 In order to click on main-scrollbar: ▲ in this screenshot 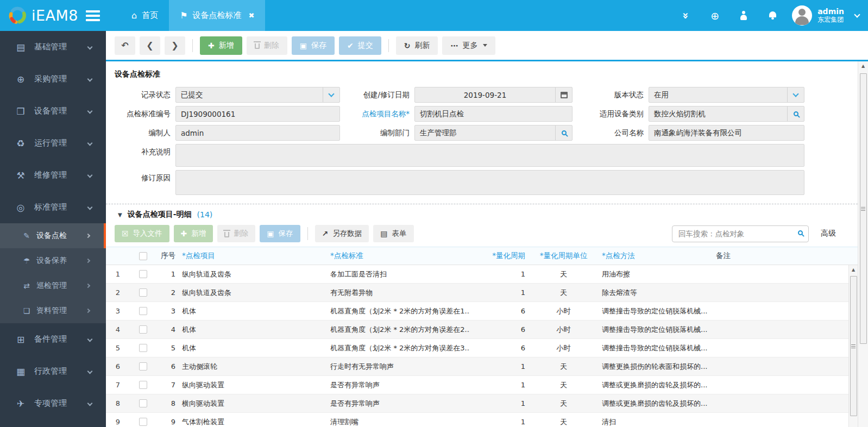, I will do `click(863, 244)`.